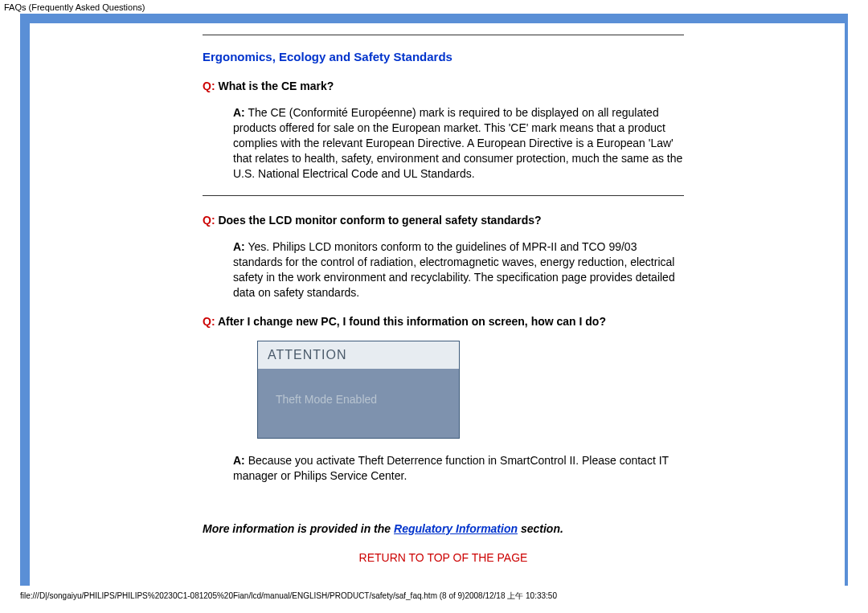 The height and width of the screenshot is (613, 868). I want to click on faq1-question: Q: What is the CE mark?, so click(444, 86).